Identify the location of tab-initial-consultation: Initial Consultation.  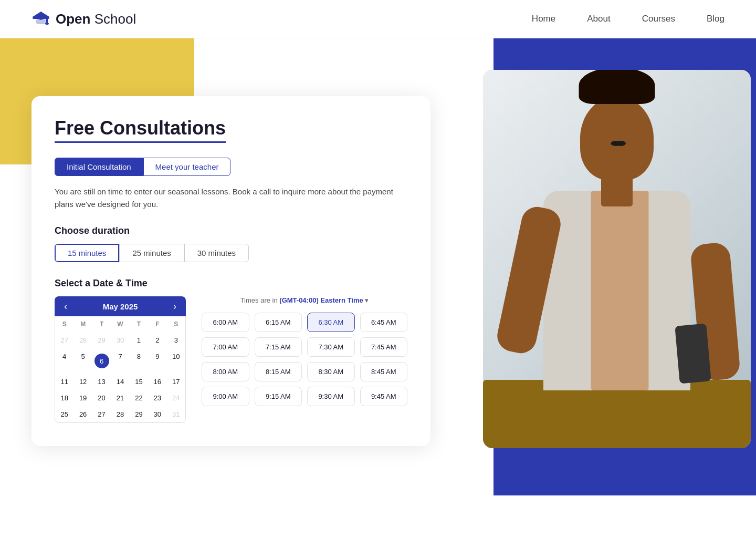
(99, 167).